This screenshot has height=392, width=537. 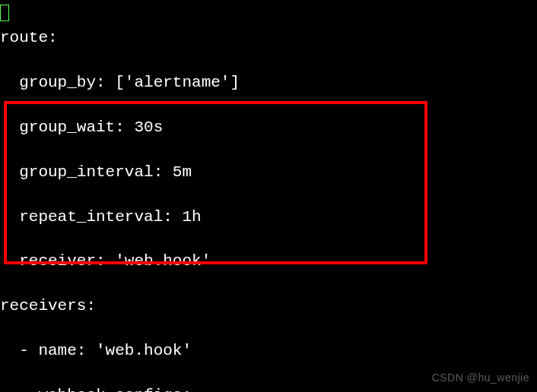 What do you see at coordinates (268, 38) in the screenshot?
I see `yaml-line: route:` at bounding box center [268, 38].